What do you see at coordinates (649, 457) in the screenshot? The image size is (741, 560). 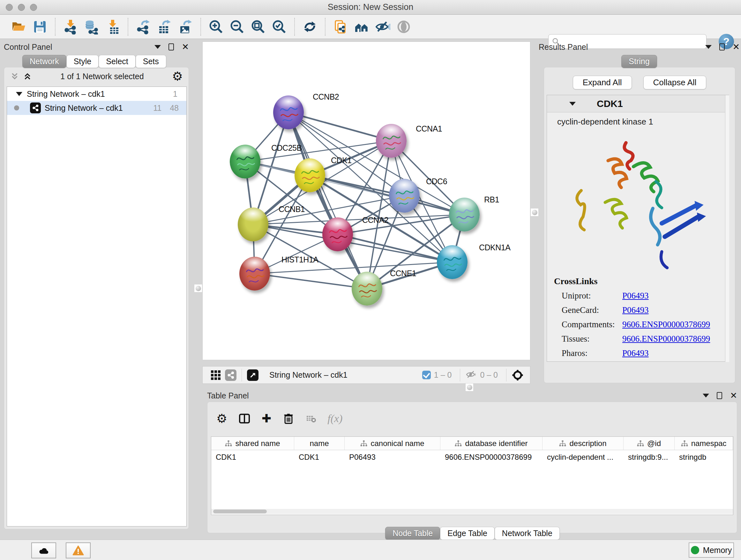 I see `table-cell: stringdb:9...` at bounding box center [649, 457].